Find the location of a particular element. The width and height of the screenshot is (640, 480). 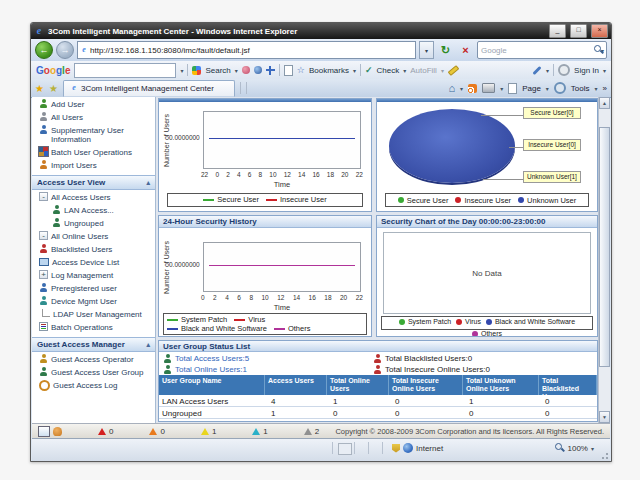

window-titlebar: e 3Com Intelligent Management Center - W… is located at coordinates (321, 31).